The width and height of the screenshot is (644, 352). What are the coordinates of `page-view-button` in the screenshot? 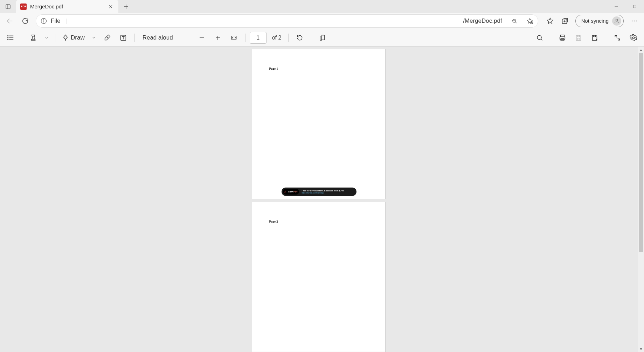 It's located at (323, 38).